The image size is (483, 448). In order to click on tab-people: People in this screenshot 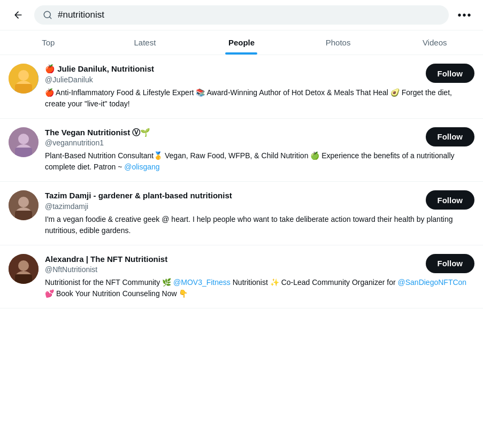, I will do `click(242, 43)`.